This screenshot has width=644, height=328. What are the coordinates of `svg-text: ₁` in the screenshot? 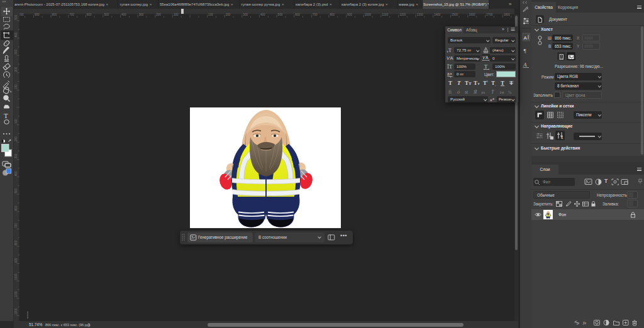 It's located at (496, 85).